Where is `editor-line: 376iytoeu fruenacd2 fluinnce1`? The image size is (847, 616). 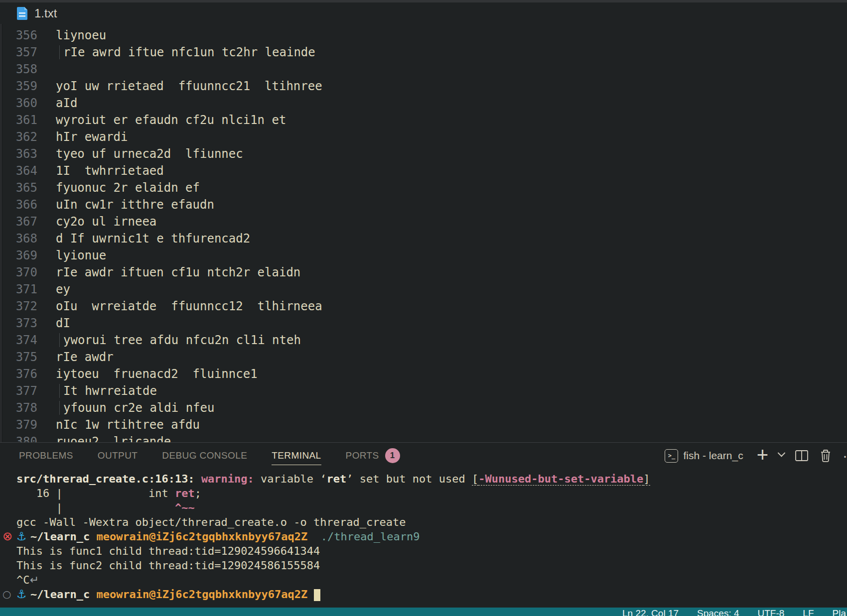
editor-line: 376iytoeu fruenacd2 fluinnce1 is located at coordinates (424, 374).